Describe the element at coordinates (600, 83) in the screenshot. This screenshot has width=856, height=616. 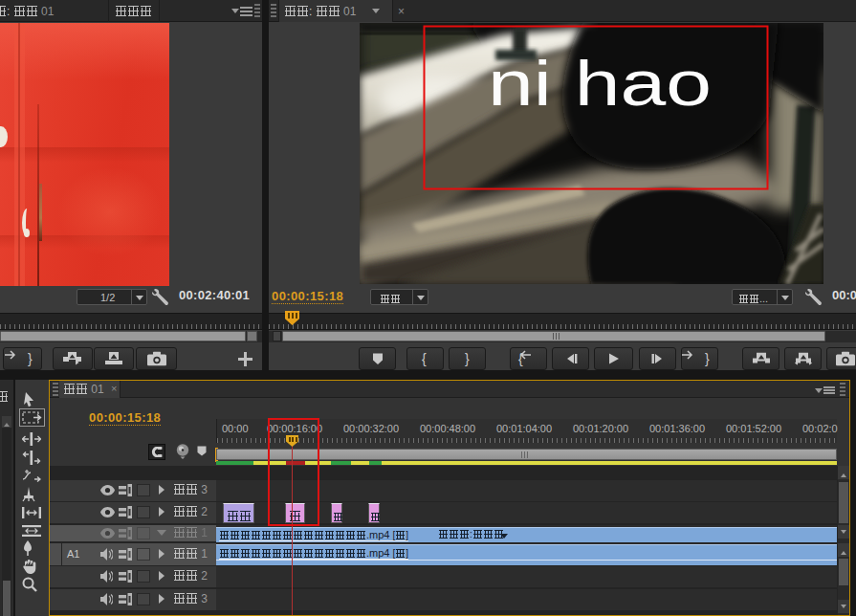
I see `svg-text: ni hao` at that location.